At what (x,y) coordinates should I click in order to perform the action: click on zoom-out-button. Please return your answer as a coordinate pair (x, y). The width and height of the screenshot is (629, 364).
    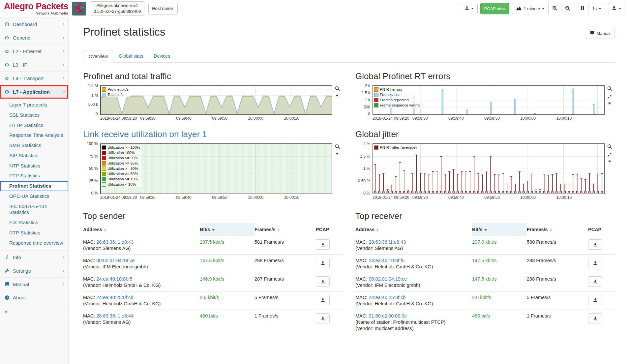
    Looking at the image, I should click on (568, 9).